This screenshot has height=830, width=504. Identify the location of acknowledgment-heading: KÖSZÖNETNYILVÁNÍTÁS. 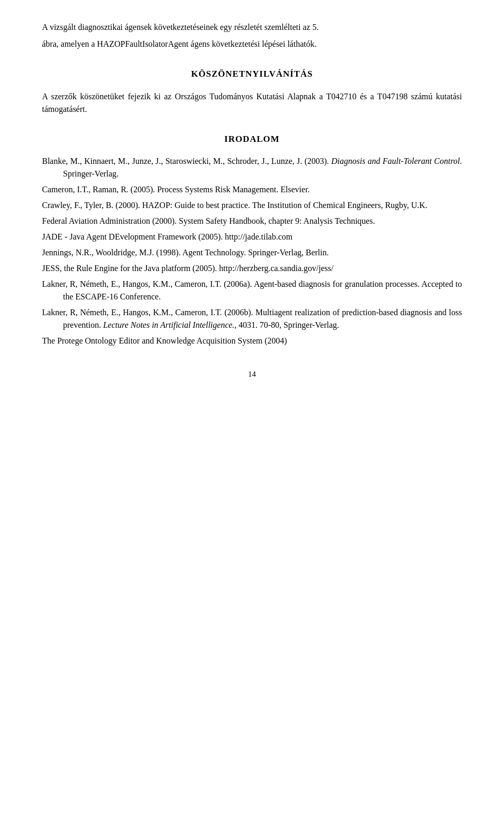
(252, 74).